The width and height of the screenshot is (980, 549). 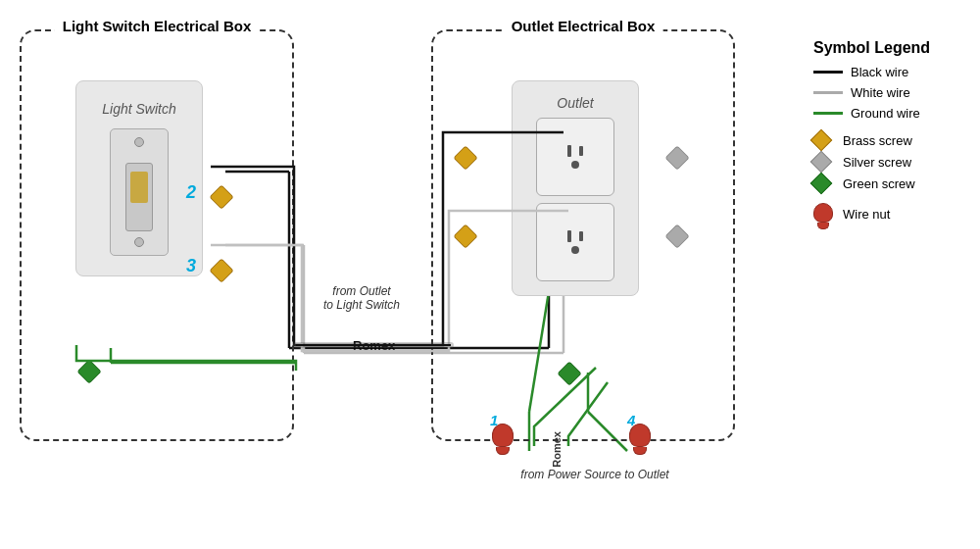 What do you see at coordinates (887, 162) in the screenshot?
I see `legend-silver-screw: Silver screw` at bounding box center [887, 162].